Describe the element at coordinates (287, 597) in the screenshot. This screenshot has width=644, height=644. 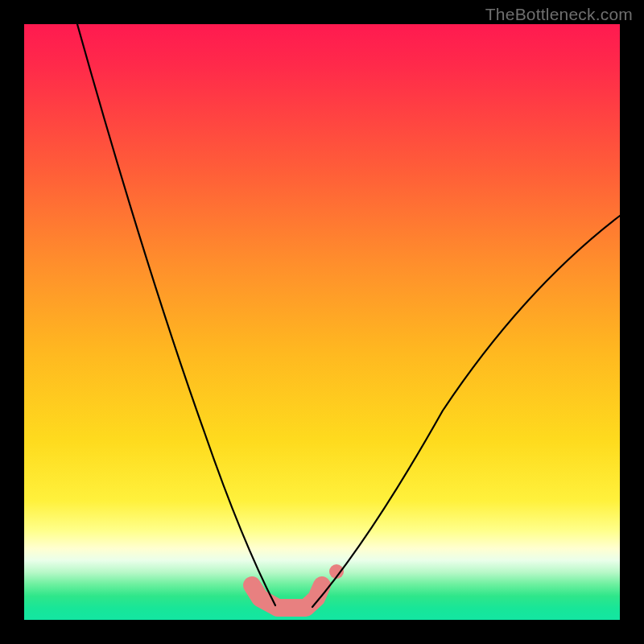
I see `optimal-region-stroke` at that location.